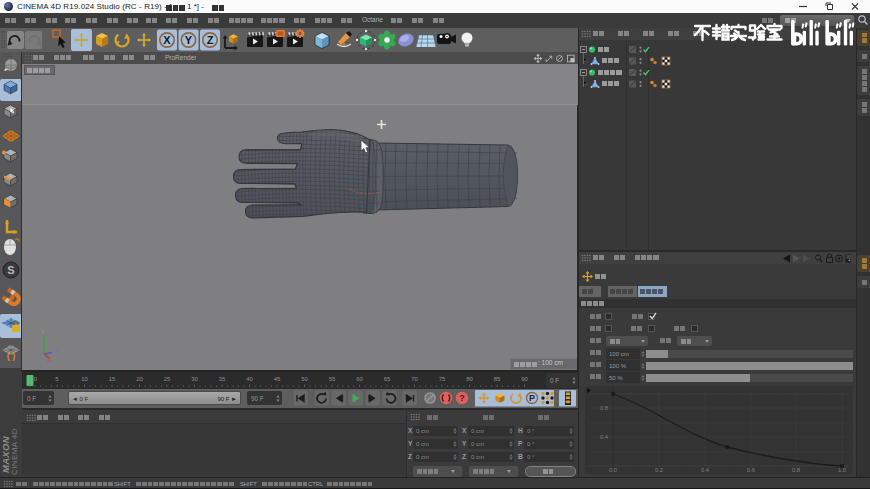  I want to click on svg-text: 55, so click(332, 379).